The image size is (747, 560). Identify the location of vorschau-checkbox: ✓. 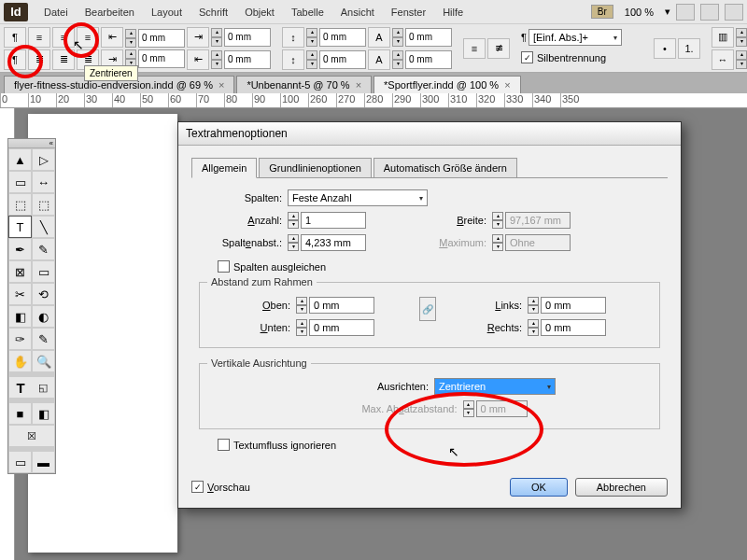
(198, 487).